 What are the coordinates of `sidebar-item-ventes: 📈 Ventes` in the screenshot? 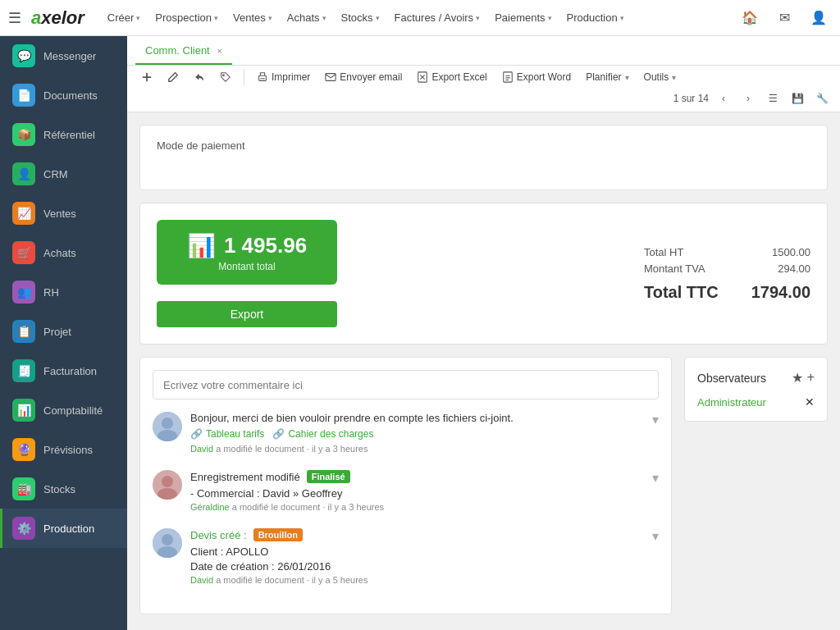 It's located at (64, 213).